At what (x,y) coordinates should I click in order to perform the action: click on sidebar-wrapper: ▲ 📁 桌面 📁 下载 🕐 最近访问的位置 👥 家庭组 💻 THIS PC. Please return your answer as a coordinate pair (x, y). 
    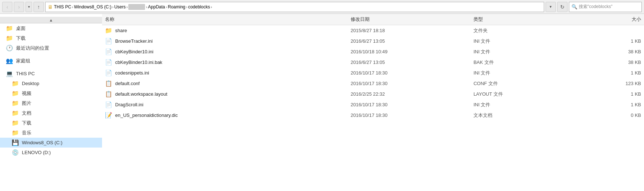
    Looking at the image, I should click on (51, 102).